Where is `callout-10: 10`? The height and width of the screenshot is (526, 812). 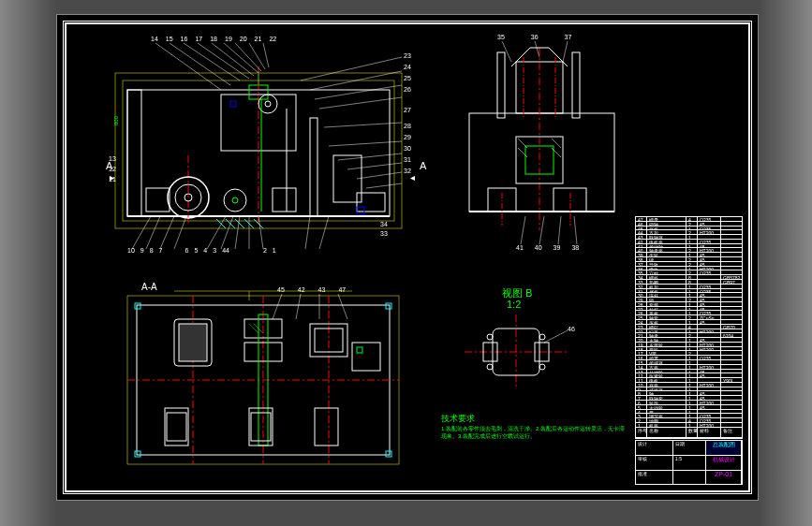
callout-10: 10 is located at coordinates (131, 251).